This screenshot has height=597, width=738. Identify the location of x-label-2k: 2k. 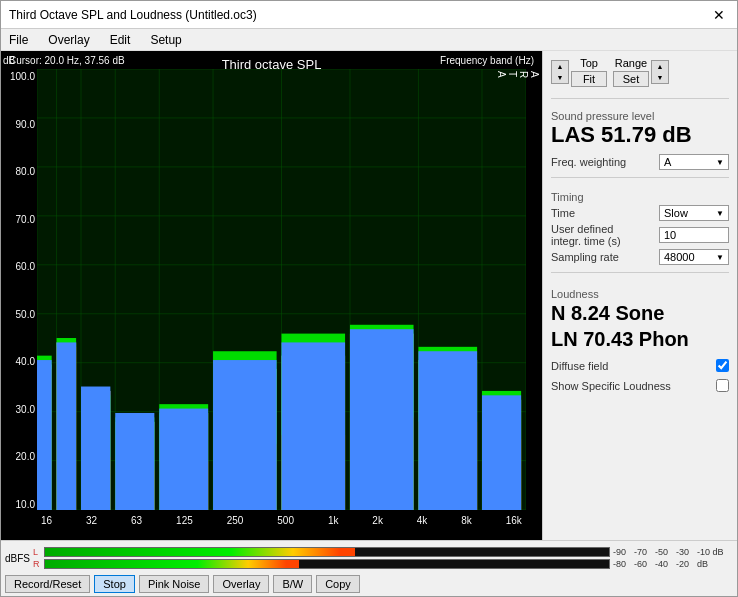
(378, 520).